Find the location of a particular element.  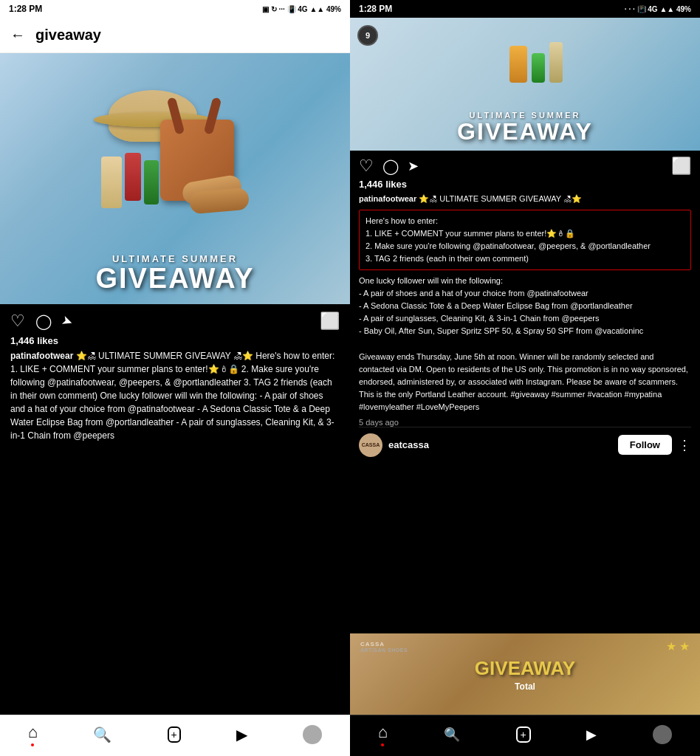

right-post-actions: ♡ ◯ ➤ ⬜ is located at coordinates (525, 166).